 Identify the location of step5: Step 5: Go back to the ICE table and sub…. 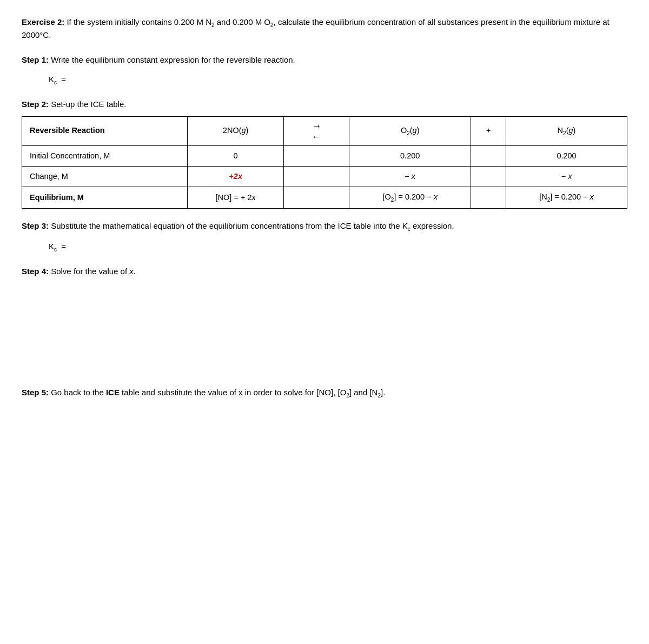
(325, 393).